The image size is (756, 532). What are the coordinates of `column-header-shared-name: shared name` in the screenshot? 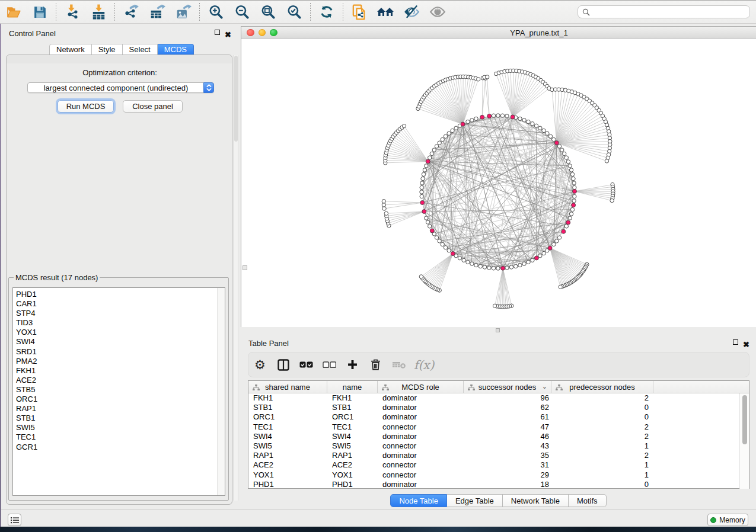 It's located at (288, 387).